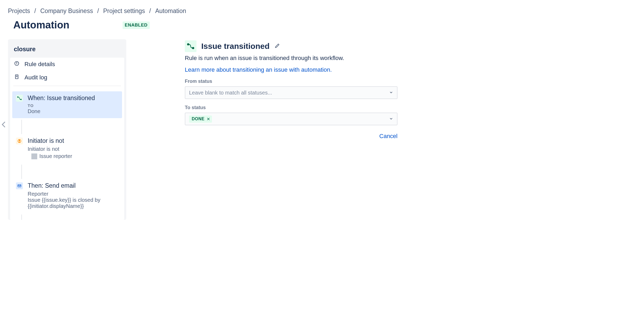 The width and height of the screenshot is (644, 334). I want to click on rule-panel: closure Rule details Audit log, so click(67, 130).